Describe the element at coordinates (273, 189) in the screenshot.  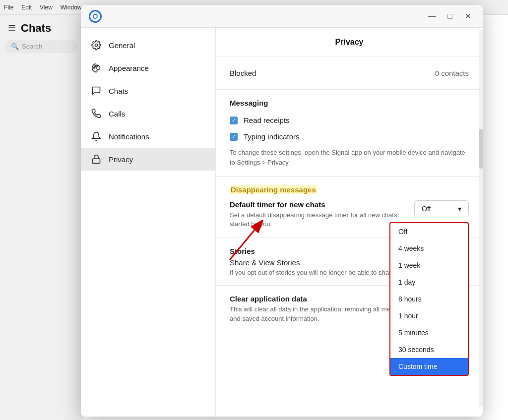
I see `disappearing-title: Disappearing messages` at that location.